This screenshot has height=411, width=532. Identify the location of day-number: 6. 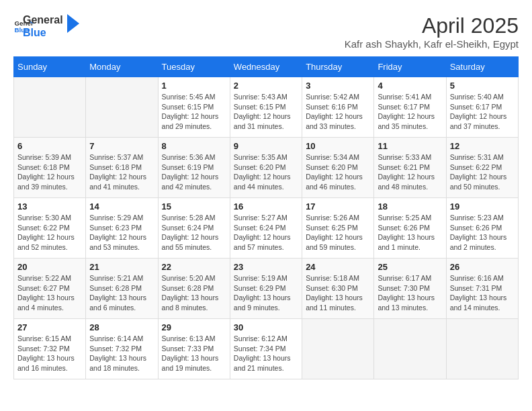
(50, 146).